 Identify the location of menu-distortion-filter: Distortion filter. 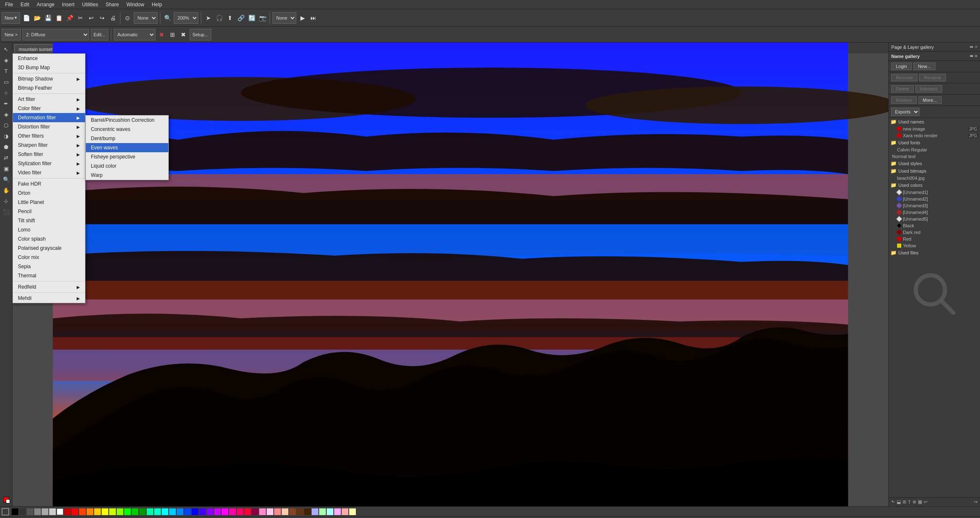
(49, 127).